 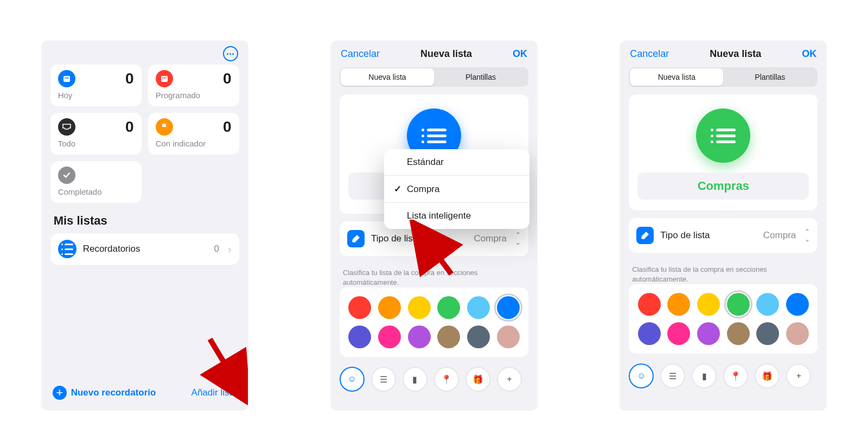 I want to click on new-reminder-button: + Nuevo recordatorio, so click(x=104, y=393).